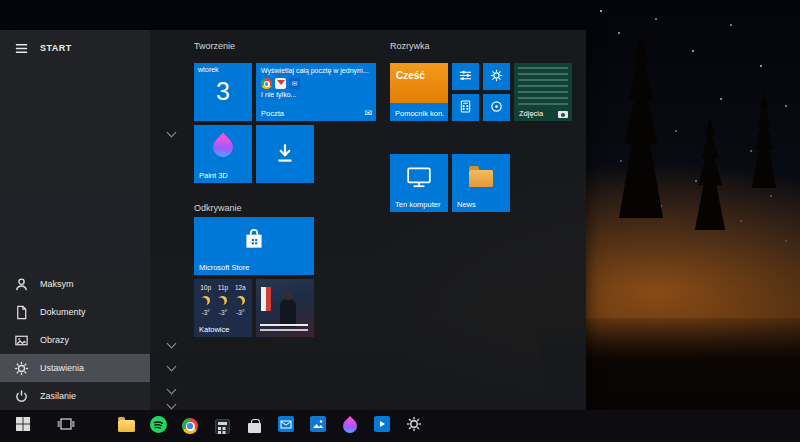  What do you see at coordinates (317, 114) in the screenshot?
I see `tile-label: Poczta` at bounding box center [317, 114].